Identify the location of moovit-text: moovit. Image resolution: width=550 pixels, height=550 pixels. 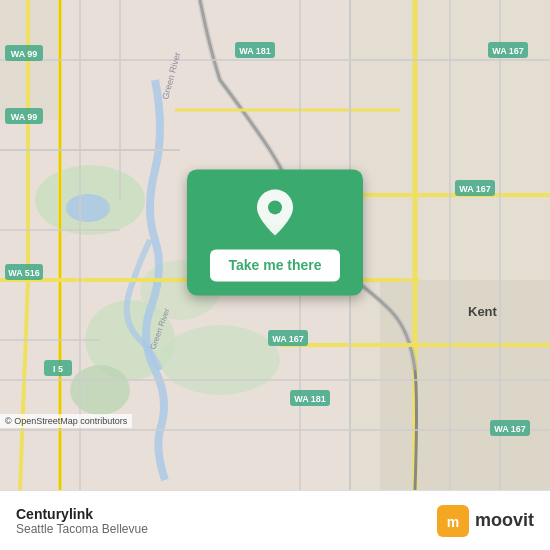
(504, 520).